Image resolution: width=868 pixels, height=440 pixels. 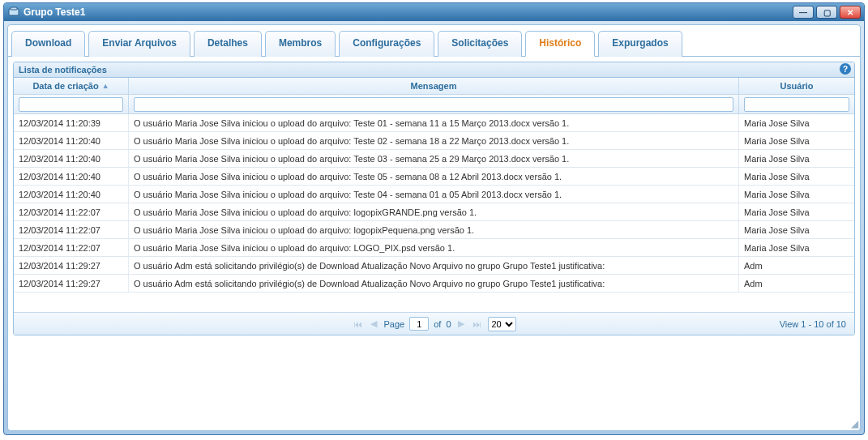 What do you see at coordinates (502, 324) in the screenshot?
I see `pager-perpage-select: 10203050` at bounding box center [502, 324].